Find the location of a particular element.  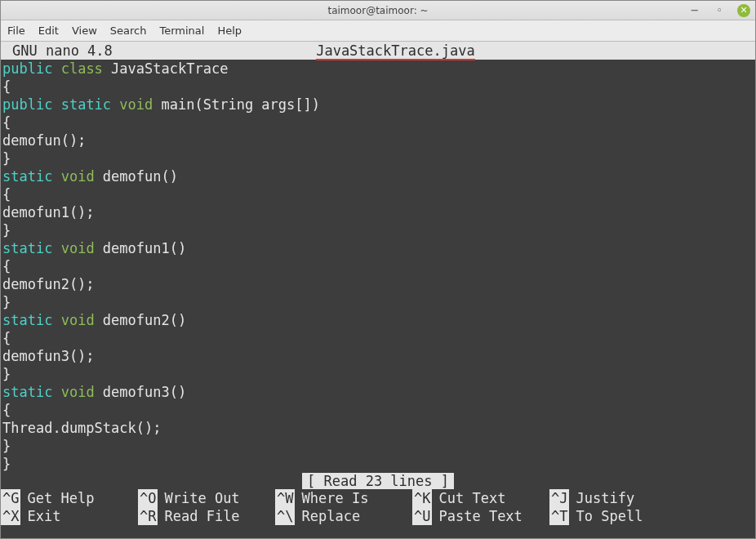

close-button: ✕ is located at coordinates (744, 11).